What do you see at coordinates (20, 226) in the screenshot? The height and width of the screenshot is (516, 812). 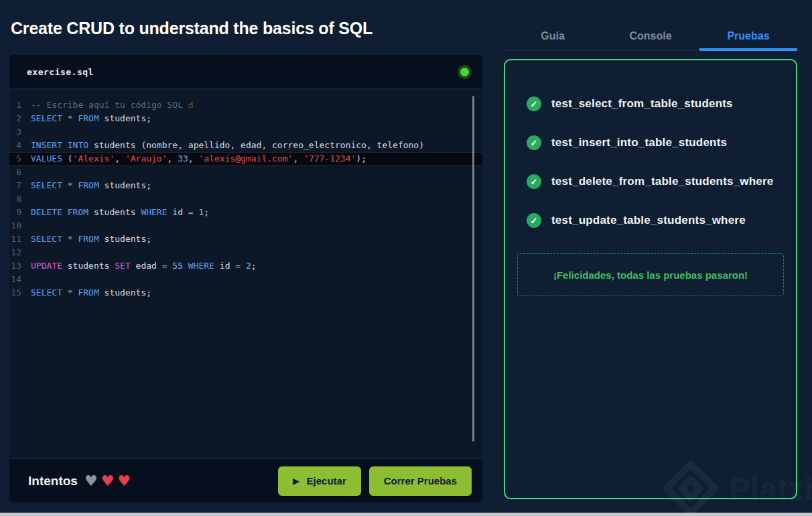 I see `line-number: 10` at bounding box center [20, 226].